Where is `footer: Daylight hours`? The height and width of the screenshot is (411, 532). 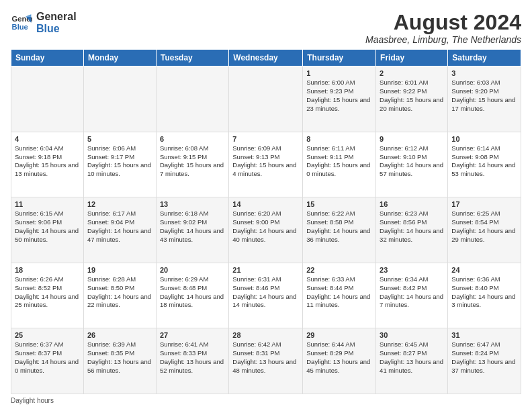
footer: Daylight hours is located at coordinates (266, 400).